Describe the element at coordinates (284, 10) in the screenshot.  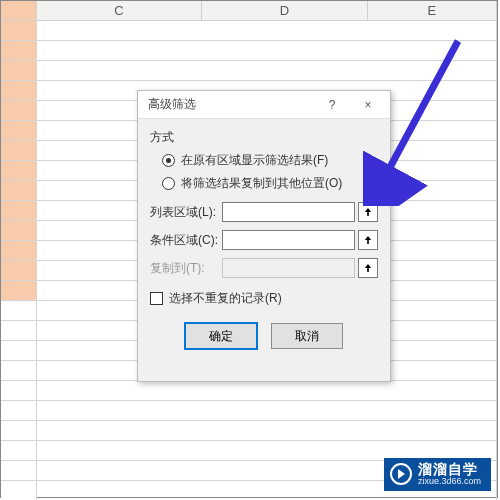
I see `column-header-d: D` at that location.